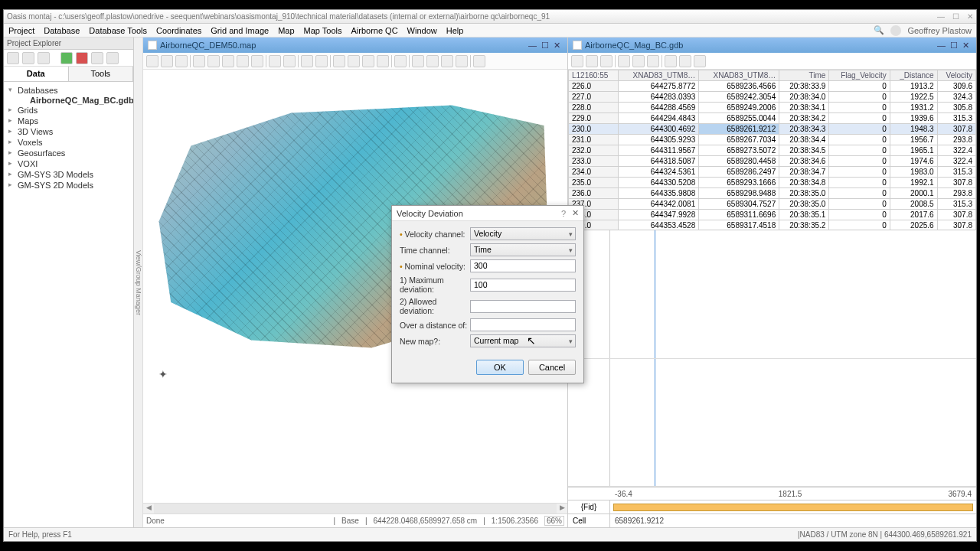 The width and height of the screenshot is (980, 551). What do you see at coordinates (773, 161) in the screenshot?
I see `table-row: 233.0644318.50876589280.445820:38:34.601…` at bounding box center [773, 161].